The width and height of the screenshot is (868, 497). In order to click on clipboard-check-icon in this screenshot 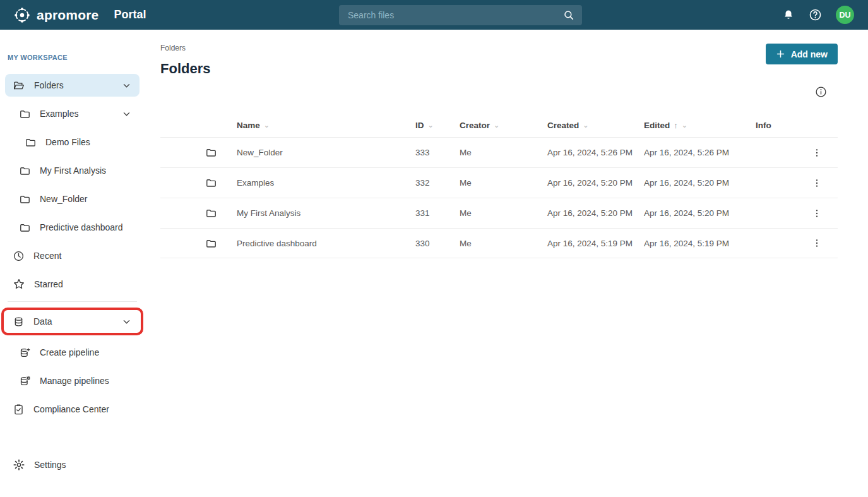, I will do `click(19, 409)`.